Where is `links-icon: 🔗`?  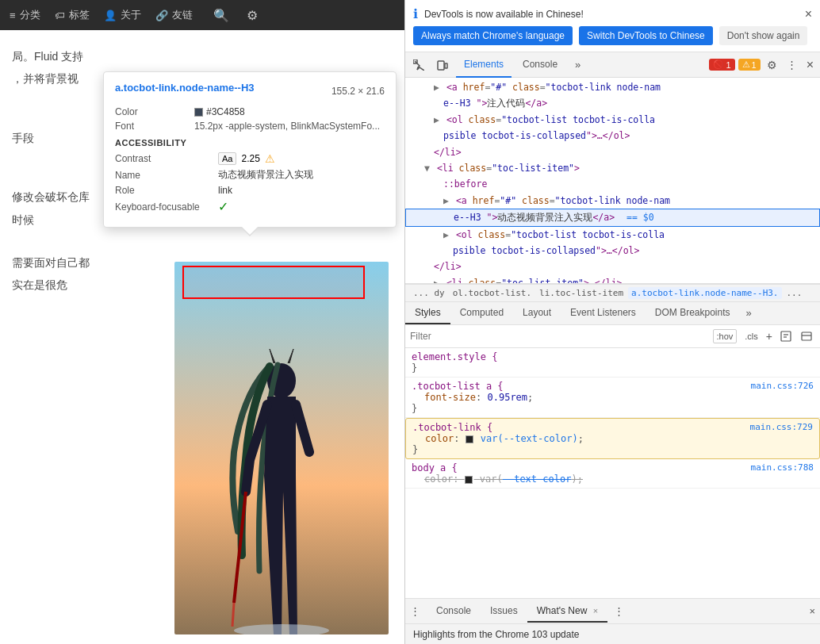
links-icon: 🔗 is located at coordinates (162, 16).